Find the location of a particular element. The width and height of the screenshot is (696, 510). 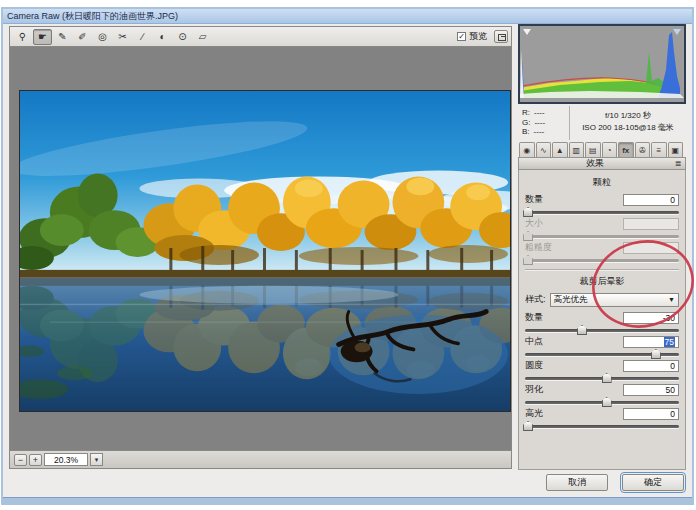

zoom-in-button: + is located at coordinates (36, 460).